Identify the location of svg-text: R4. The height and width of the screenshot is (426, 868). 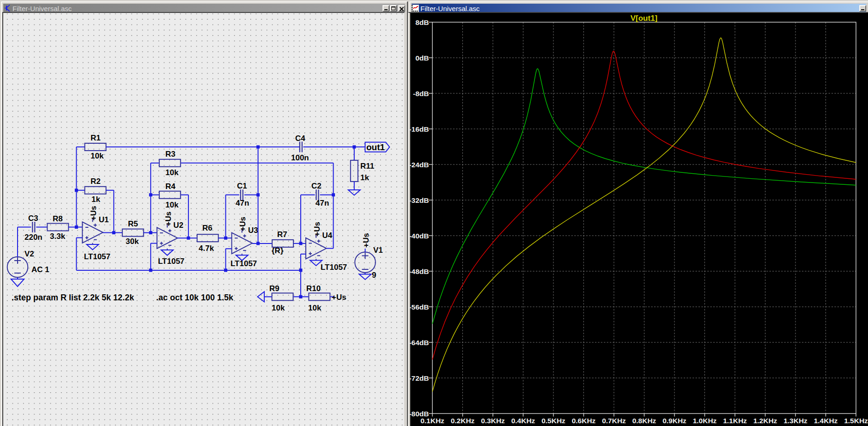
(170, 187).